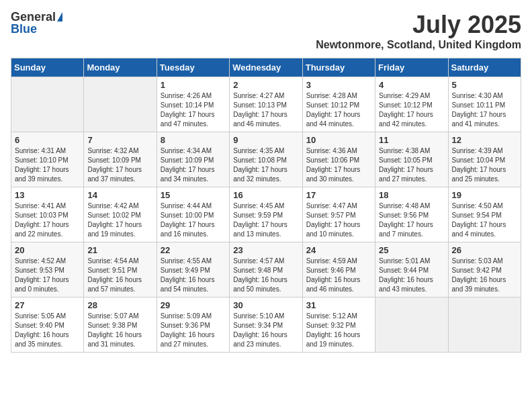 The image size is (532, 411). Describe the element at coordinates (266, 68) in the screenshot. I see `calendar-header-row: SundayMondayTuesdayWednesdayThursdayFrid…` at that location.